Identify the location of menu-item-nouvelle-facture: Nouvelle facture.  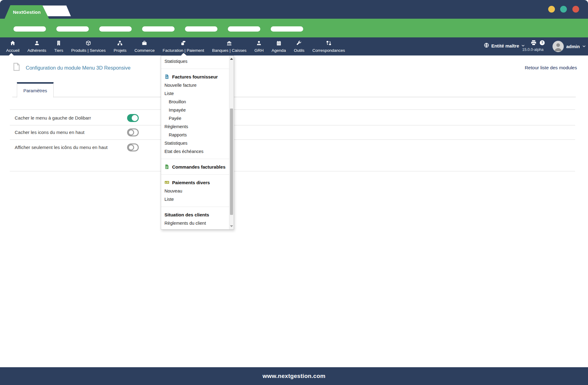
(195, 85).